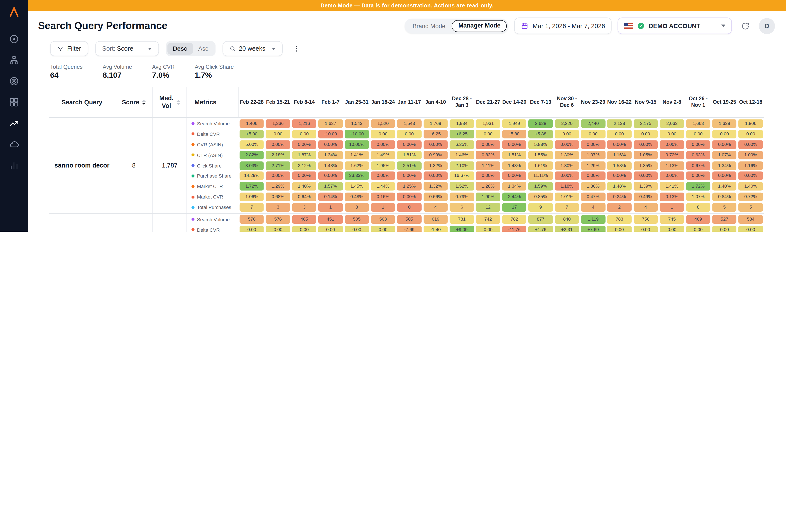 The height and width of the screenshot is (532, 786). Describe the element at coordinates (675, 26) in the screenshot. I see `account-selector: DEMO ACCOUNT` at that location.